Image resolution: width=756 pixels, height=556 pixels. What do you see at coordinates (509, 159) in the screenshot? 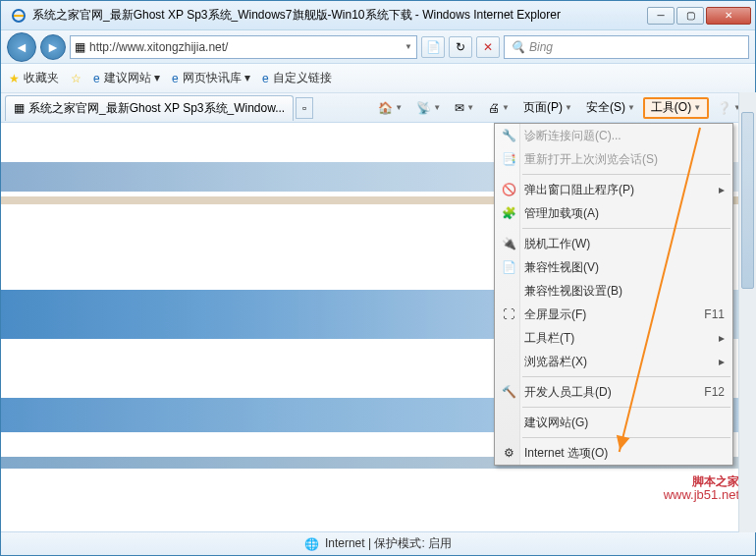
I see `reopen-icon: 📑` at bounding box center [509, 159].